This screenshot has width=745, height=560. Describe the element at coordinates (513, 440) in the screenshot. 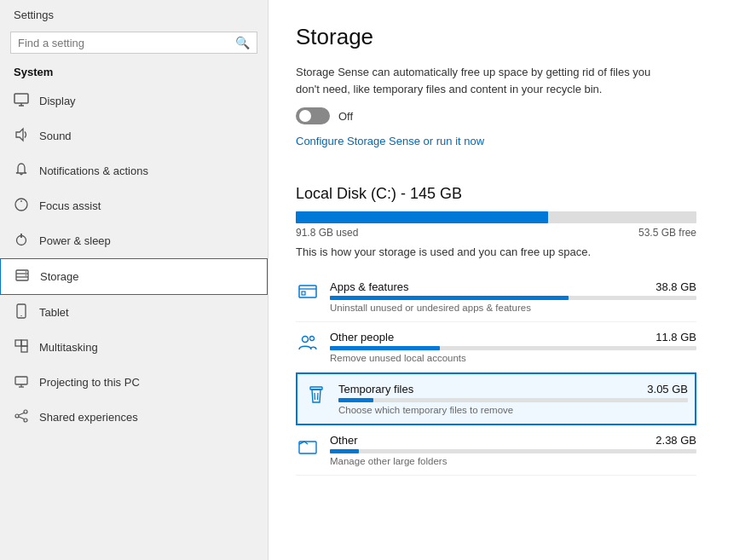

I see `other-name-row: Other 2.38 GB` at that location.